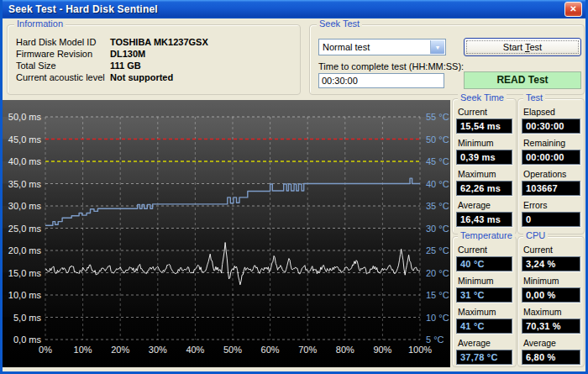  Describe the element at coordinates (55, 42) in the screenshot. I see `info-label: Hard Disk Model ID` at that location.